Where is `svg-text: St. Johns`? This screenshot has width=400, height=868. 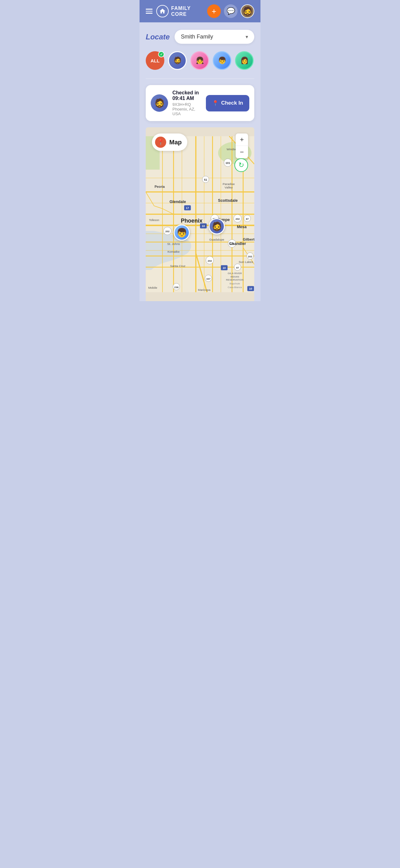
svg-text: St. Johns is located at coordinates (173, 244).